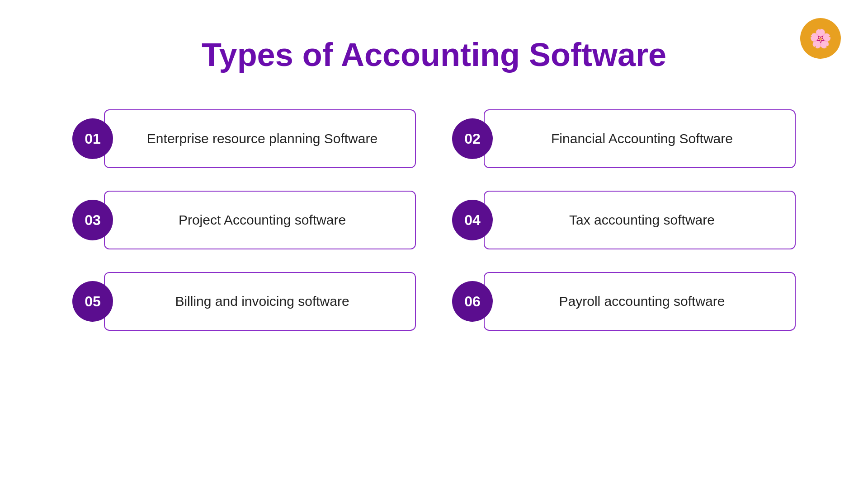 The width and height of the screenshot is (868, 488). I want to click on item-box-2: Financial Accounting Software, so click(640, 139).